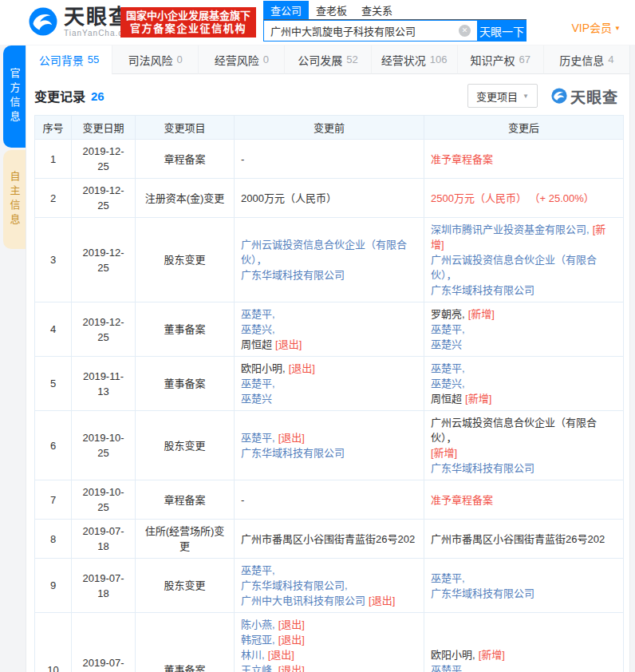 This screenshot has height=672, width=635. I want to click on entity-link: 王立峰,, so click(258, 668).